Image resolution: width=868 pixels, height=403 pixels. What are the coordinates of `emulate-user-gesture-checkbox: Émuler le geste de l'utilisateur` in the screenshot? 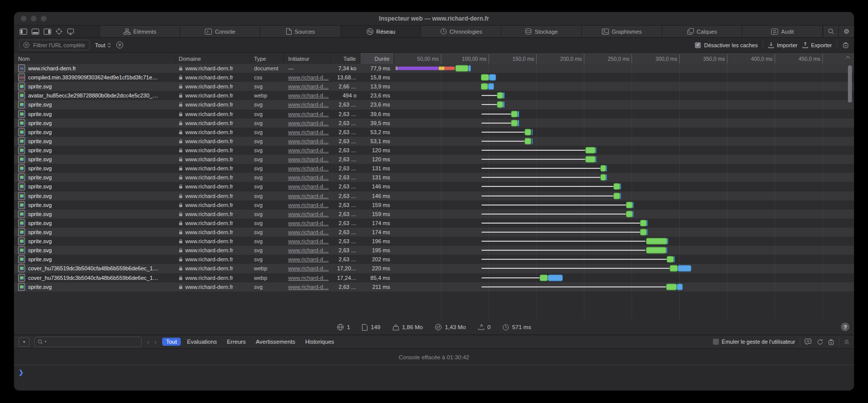 It's located at (754, 342).